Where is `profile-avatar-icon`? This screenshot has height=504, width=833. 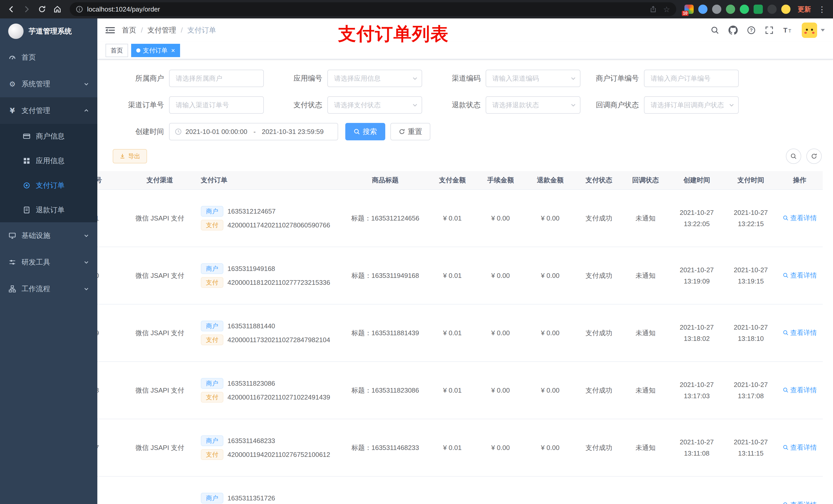 profile-avatar-icon is located at coordinates (786, 9).